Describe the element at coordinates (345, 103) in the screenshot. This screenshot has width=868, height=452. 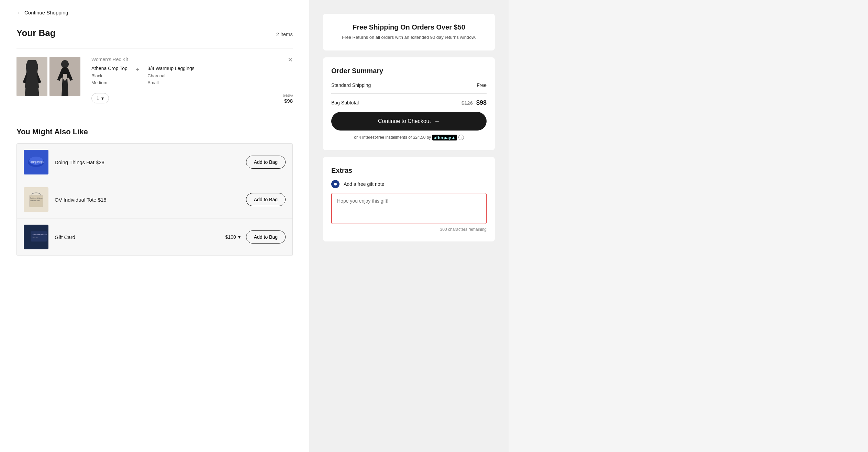
I see `subtotal-label: Bag Subtotal` at that location.